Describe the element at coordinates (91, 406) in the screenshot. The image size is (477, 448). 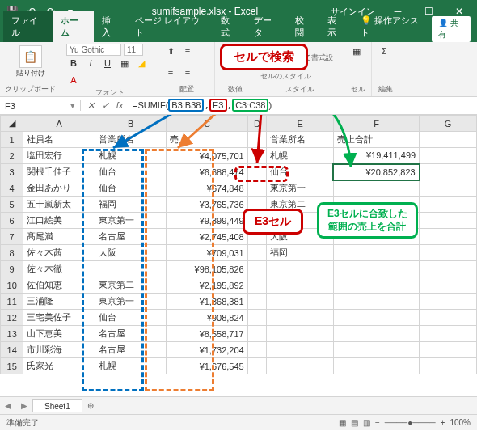
I see `add-sheet-icon: ⊕` at that location.